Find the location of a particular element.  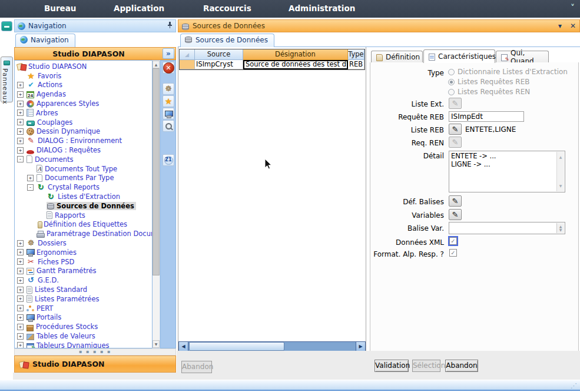

menu-item-administration: Administration is located at coordinates (322, 8).